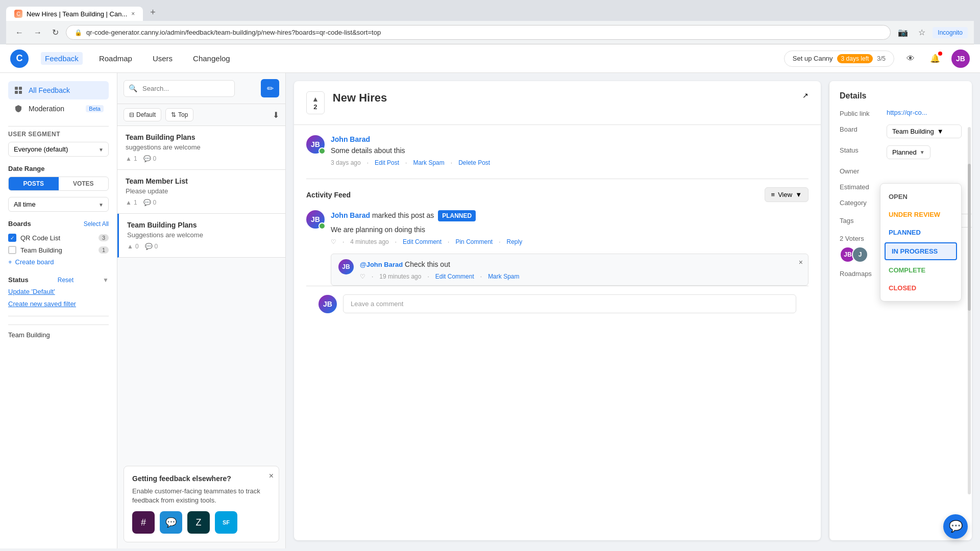 The height and width of the screenshot is (551, 980). Describe the element at coordinates (474, 163) in the screenshot. I see `delete-post-btn: Delete Post` at that location.